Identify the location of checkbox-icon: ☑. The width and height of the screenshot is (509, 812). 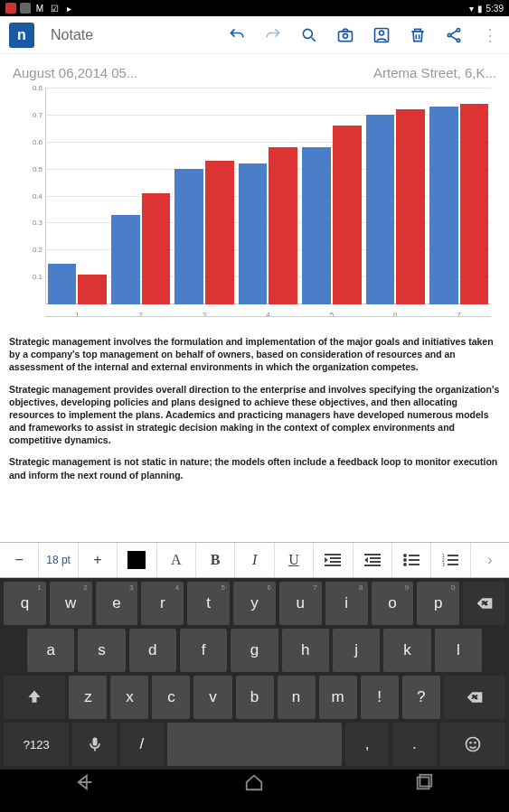
(54, 8).